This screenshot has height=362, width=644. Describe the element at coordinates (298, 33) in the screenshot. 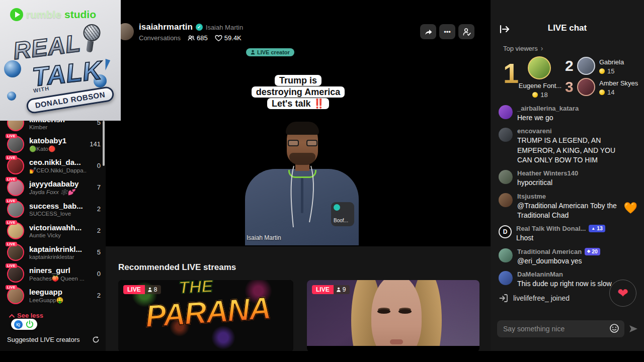

I see `stream-header: isaiahrmartin ✓ Isaiah Martin Conversati…` at that location.